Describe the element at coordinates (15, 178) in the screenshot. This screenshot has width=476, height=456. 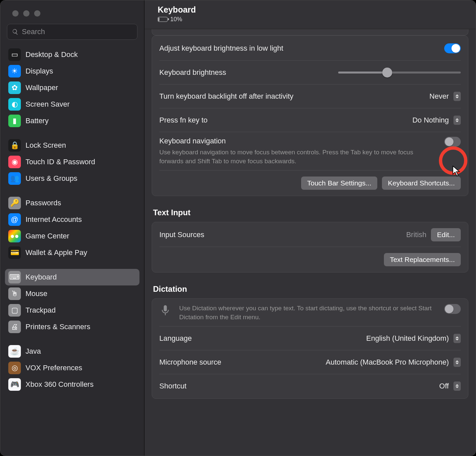
I see `users-groups-icon: 👥` at that location.